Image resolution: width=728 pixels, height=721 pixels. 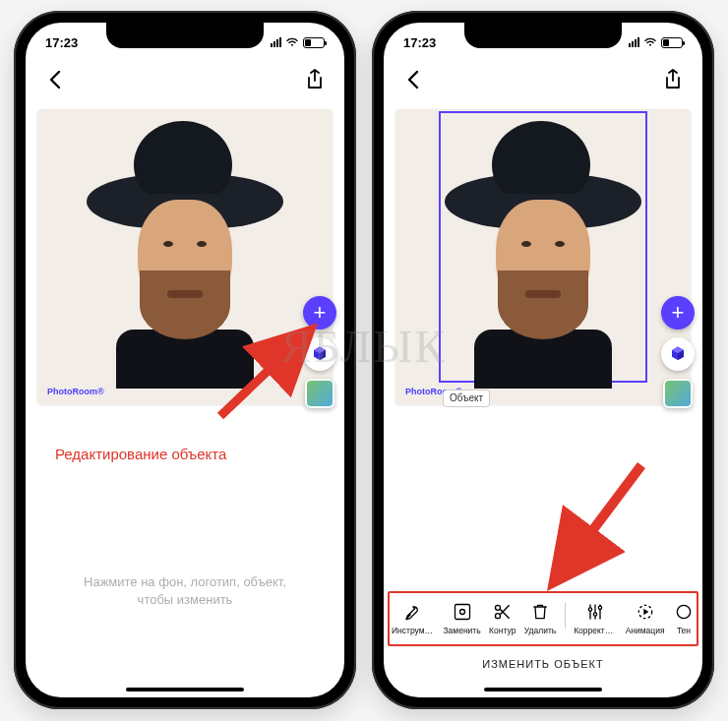 What do you see at coordinates (645, 612) in the screenshot?
I see `animation-icon` at bounding box center [645, 612].